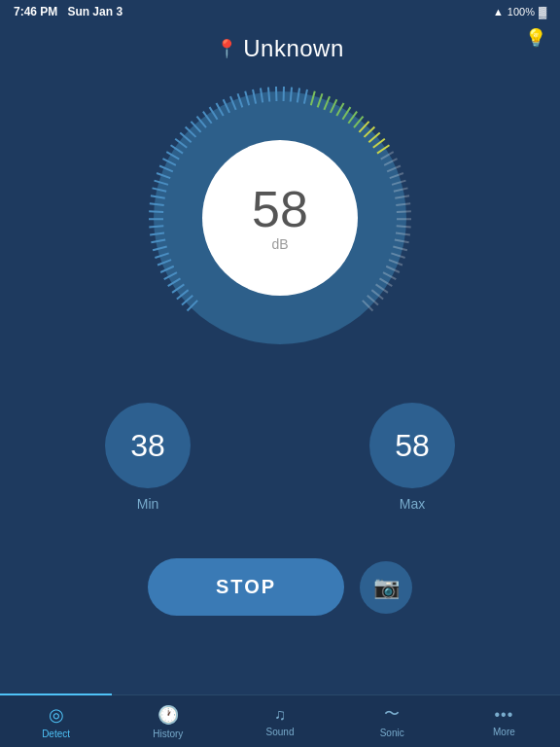  Describe the element at coordinates (148, 445) in the screenshot. I see `min-circle: 38` at that location.